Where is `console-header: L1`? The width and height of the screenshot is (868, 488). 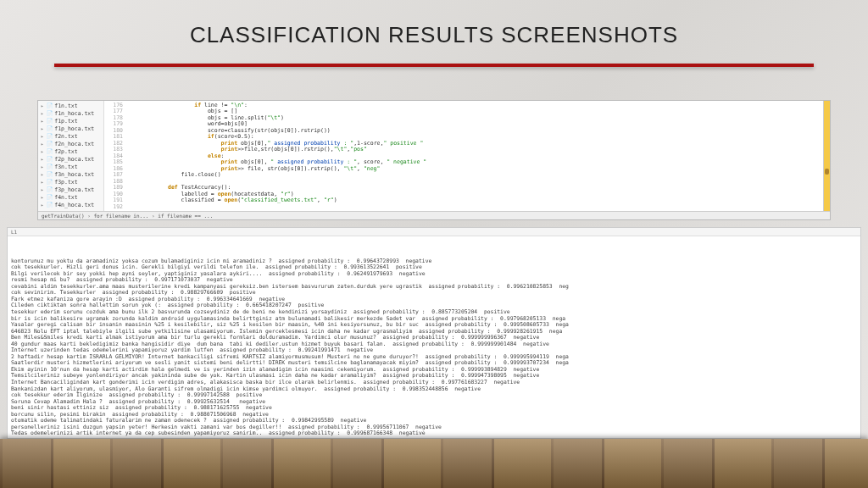 console-header: L1 is located at coordinates (434, 232).